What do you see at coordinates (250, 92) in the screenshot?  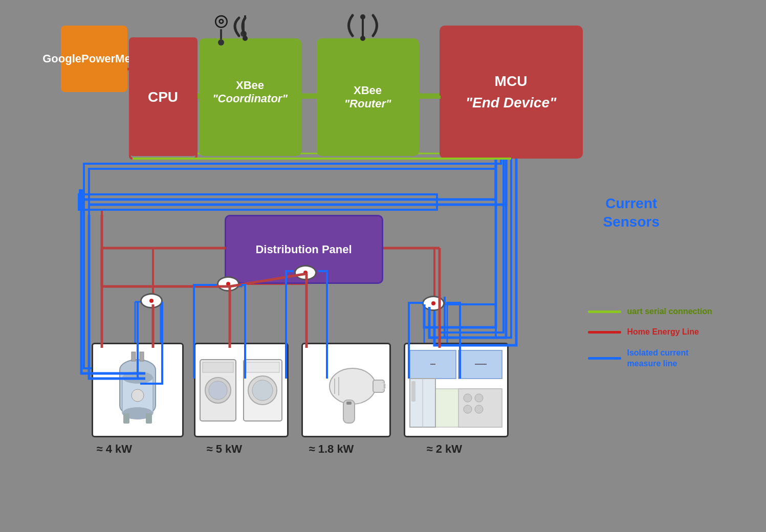 I see `xbee-coordinator-label: XBee"Coordinator"` at bounding box center [250, 92].